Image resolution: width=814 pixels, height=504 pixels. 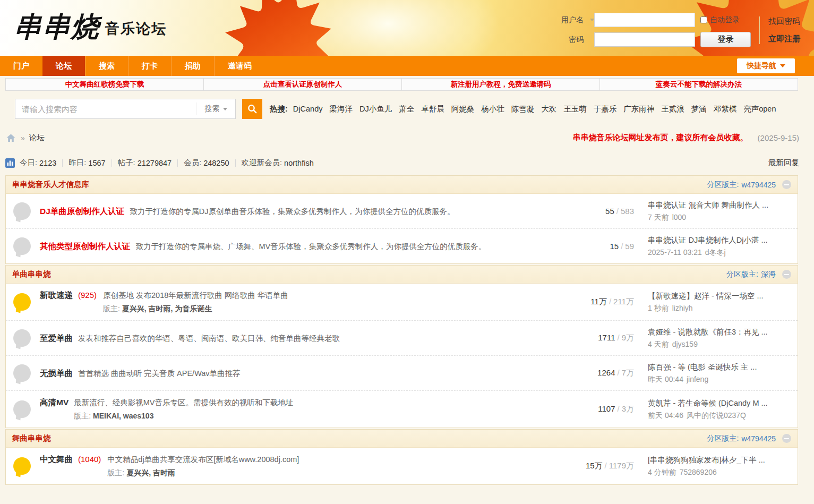 What do you see at coordinates (463, 109) in the screenshot?
I see `hot-keyword: 阿妮桑` at bounding box center [463, 109].